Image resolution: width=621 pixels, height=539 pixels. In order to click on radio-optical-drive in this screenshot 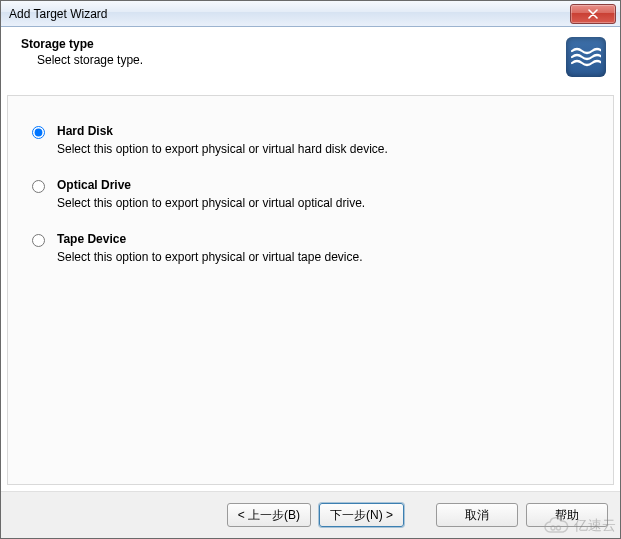, I will do `click(38, 186)`.